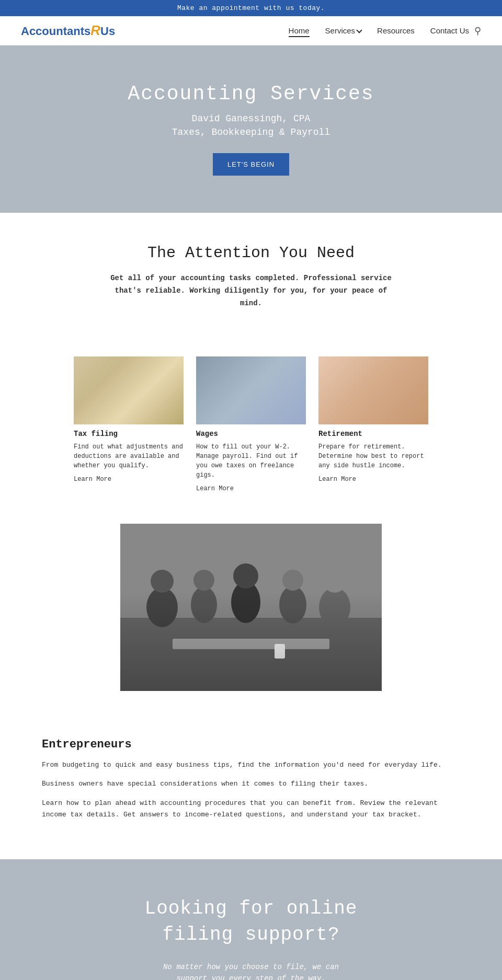 This screenshot has width=502, height=980. Describe the element at coordinates (251, 461) in the screenshot. I see `service-body-wages: How to fill out your W-2. Manage payroll…` at that location.